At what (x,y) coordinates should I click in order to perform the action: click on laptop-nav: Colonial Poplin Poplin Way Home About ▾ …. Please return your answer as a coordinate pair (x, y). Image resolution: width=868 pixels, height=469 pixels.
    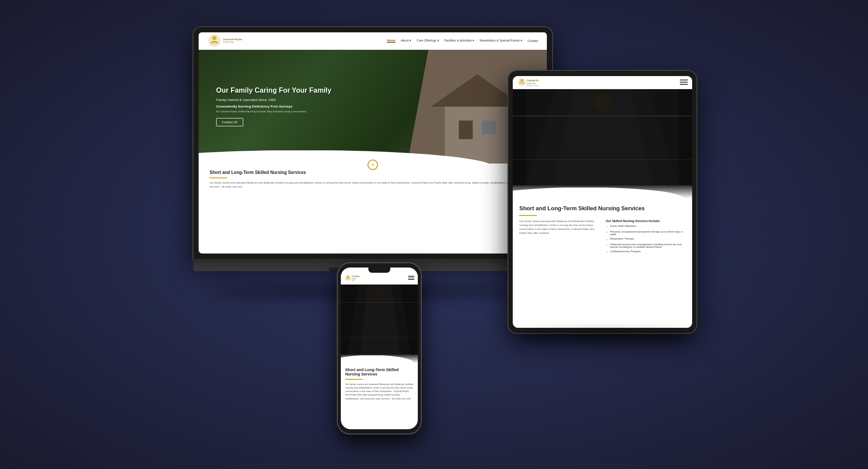
    Looking at the image, I should click on (373, 41).